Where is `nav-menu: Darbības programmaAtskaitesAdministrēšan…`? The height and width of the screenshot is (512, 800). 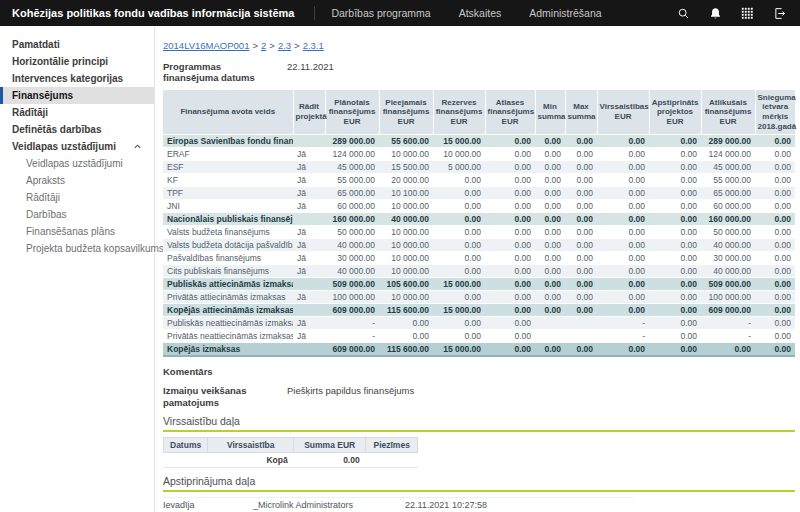
nav-menu: Darbības programmaAtskaitesAdministrēšan… is located at coordinates (480, 13).